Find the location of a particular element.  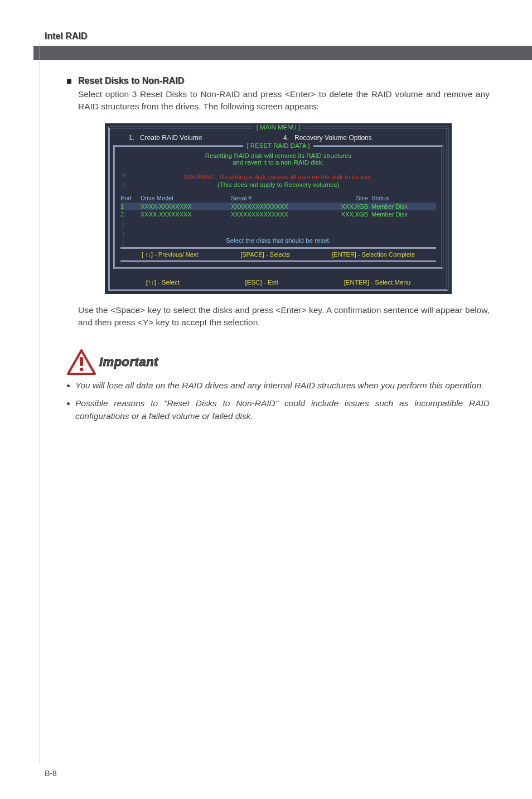

section-intro: Select option 3 Reset Disks to Non-RAID … is located at coordinates (284, 100).